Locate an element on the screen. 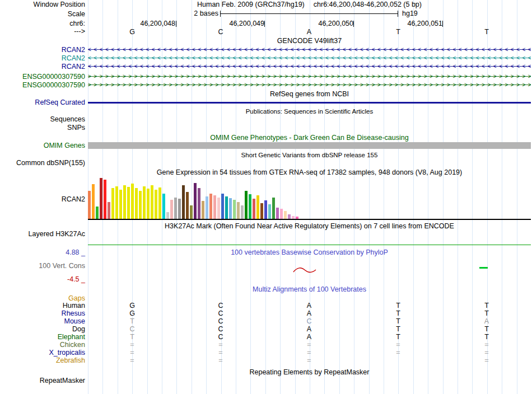 The height and width of the screenshot is (394, 532). species-label-rhesus: Rhesus is located at coordinates (43, 313).